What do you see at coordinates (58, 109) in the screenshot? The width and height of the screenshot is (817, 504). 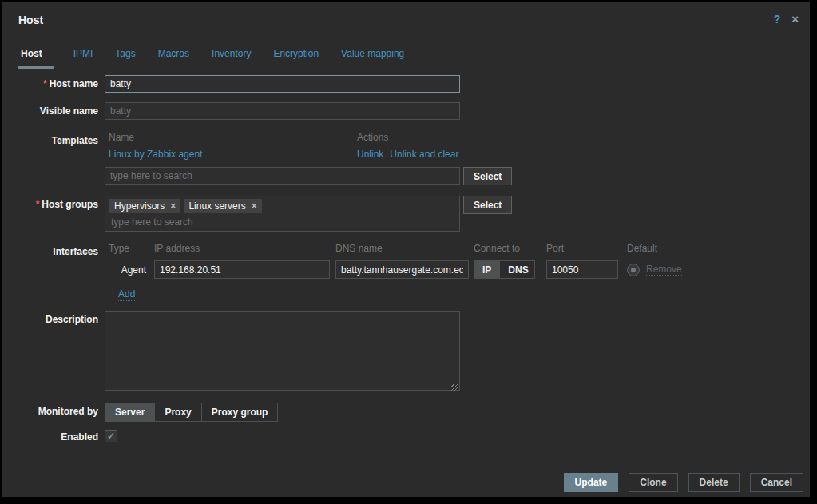 I see `visible-name-label: Visible name` at bounding box center [58, 109].